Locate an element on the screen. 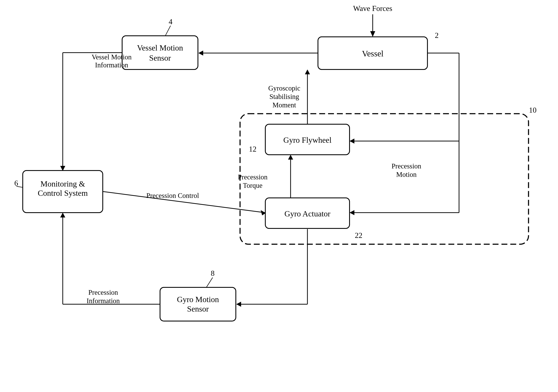 Image resolution: width=558 pixels, height=392 pixels. gyro-stab-label-3: Moment is located at coordinates (284, 105).